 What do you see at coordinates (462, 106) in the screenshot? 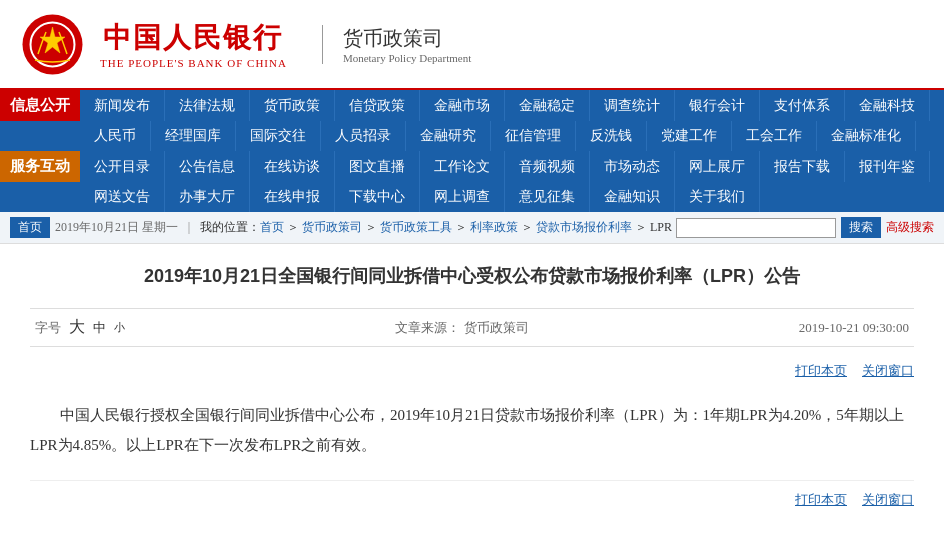
I see `nav-item-financial-market: 金融市场` at bounding box center [462, 106].